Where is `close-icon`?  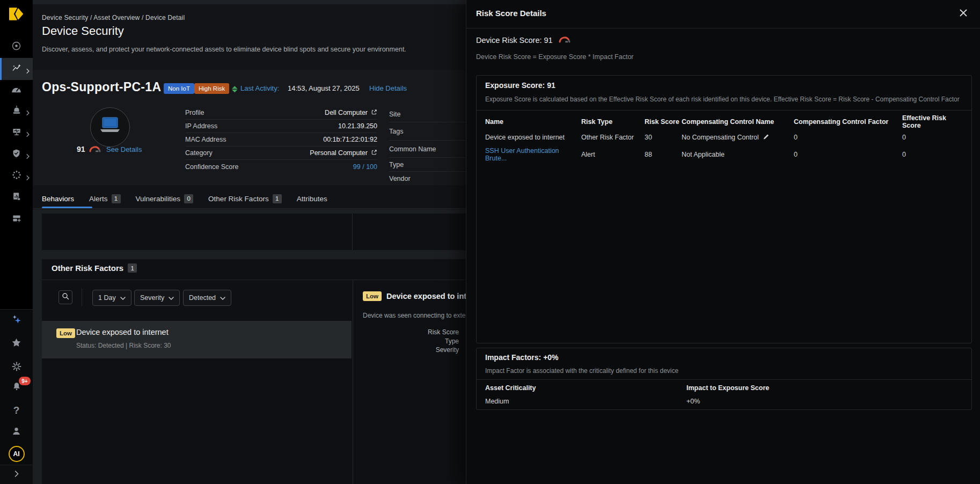
close-icon is located at coordinates (963, 14).